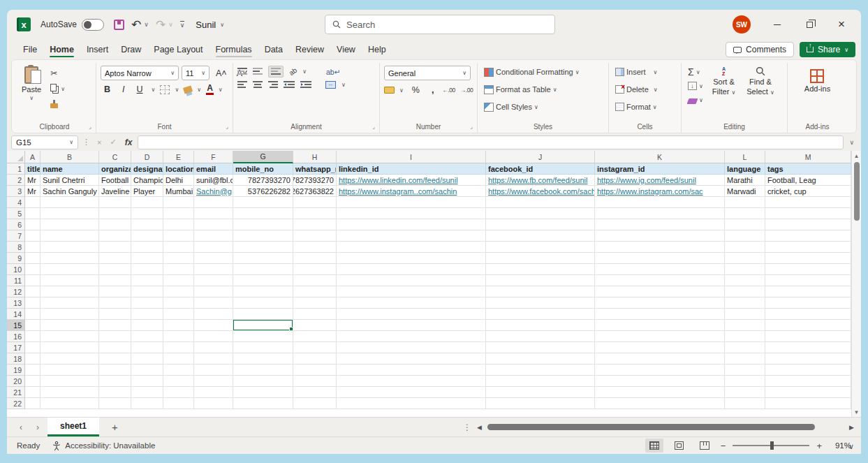  Describe the element at coordinates (38, 427) in the screenshot. I see `next-sheet-icon: ›` at that location.